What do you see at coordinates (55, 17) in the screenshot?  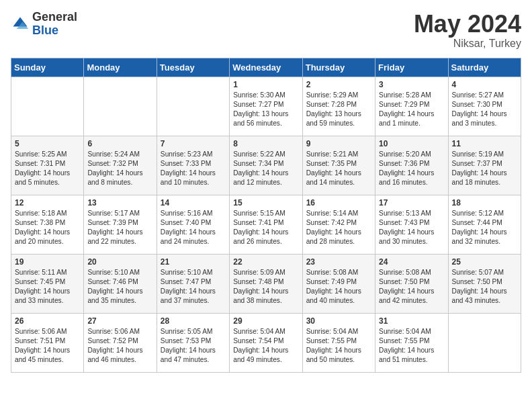 I see `logo-general: General` at bounding box center [55, 17].